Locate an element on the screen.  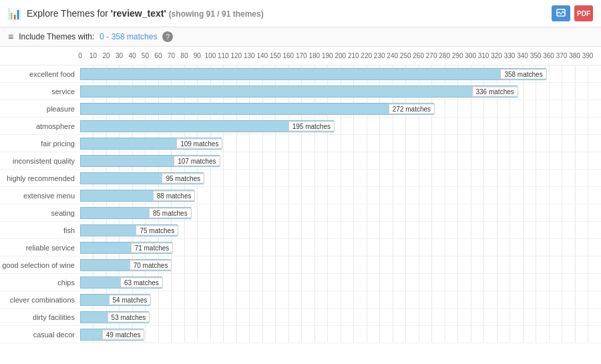
bar-label: highly recommended is located at coordinates (40, 178).